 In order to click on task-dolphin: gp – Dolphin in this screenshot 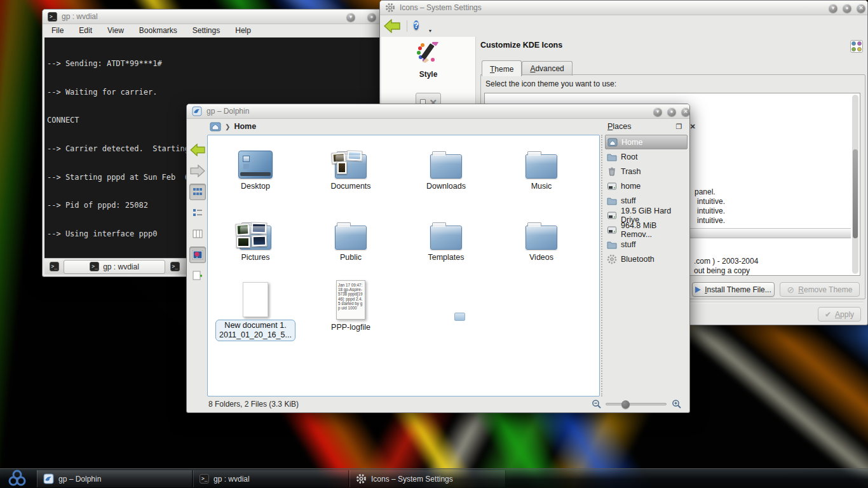, I will do `click(114, 479)`.